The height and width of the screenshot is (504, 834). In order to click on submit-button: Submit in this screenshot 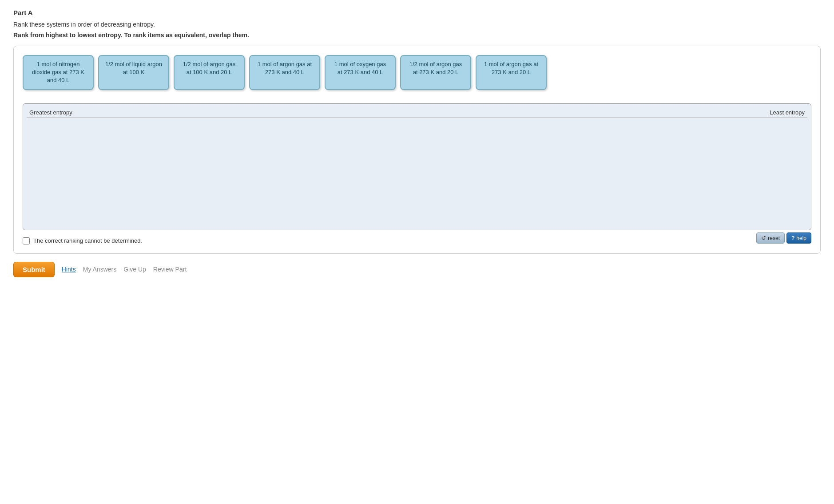, I will do `click(34, 270)`.